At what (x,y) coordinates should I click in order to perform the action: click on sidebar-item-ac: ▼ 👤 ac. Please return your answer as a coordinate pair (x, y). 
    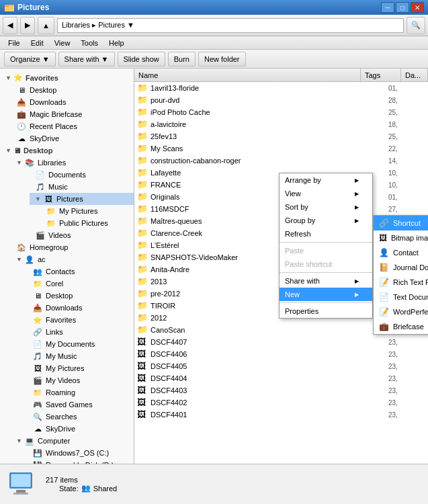
    Looking at the image, I should click on (73, 259).